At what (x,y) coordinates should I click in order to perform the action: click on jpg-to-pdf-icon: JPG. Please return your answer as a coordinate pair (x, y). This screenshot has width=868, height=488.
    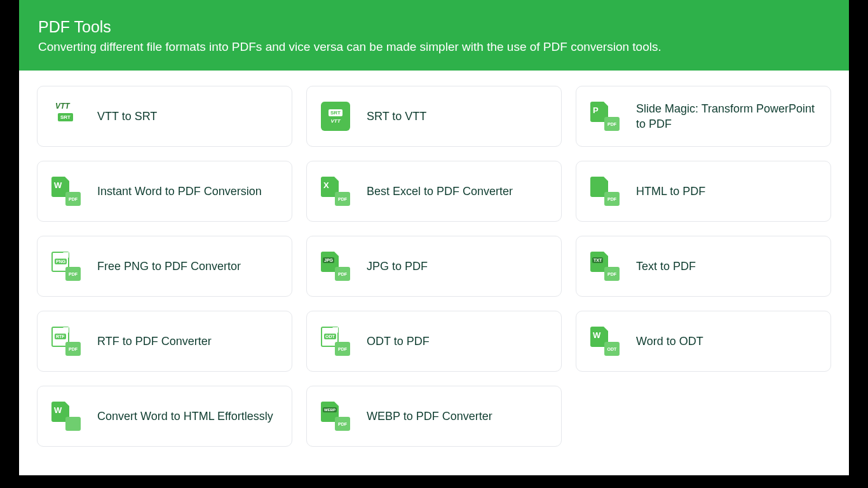
    Looking at the image, I should click on (336, 266).